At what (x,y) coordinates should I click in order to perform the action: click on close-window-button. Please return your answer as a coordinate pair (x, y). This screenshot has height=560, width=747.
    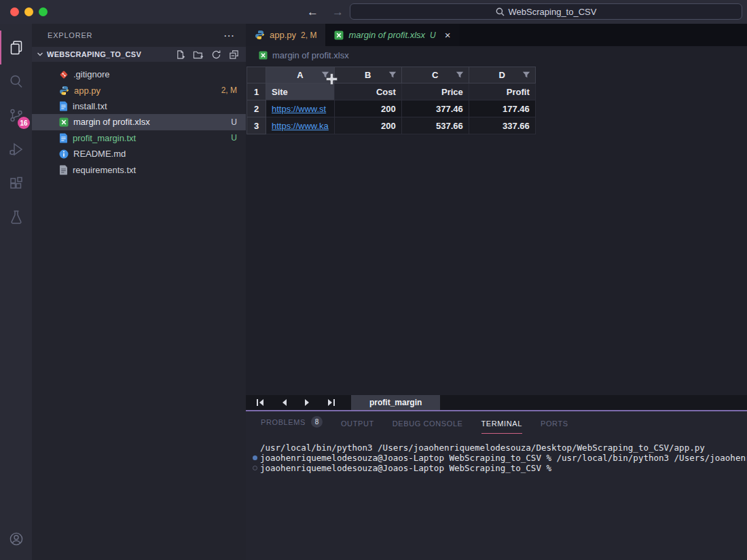
    Looking at the image, I should click on (15, 12).